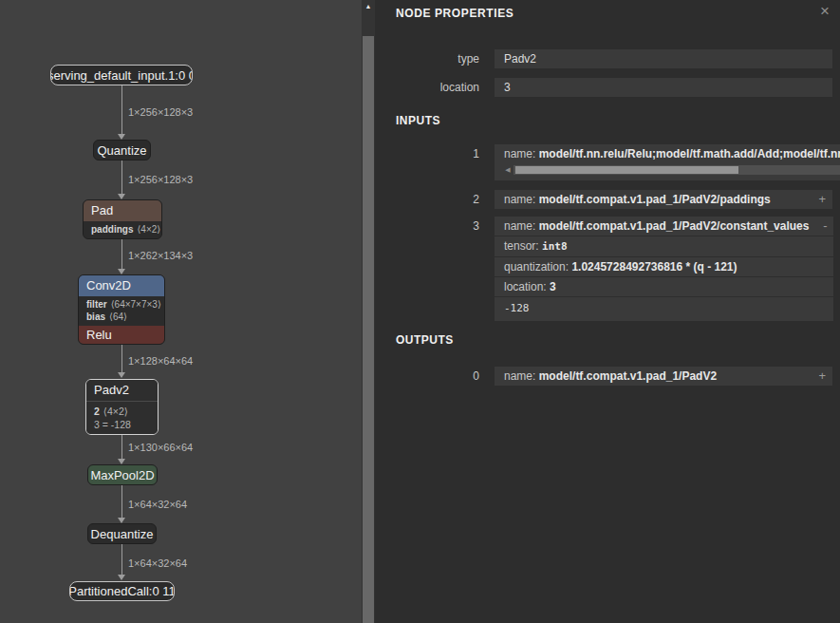 Image resolution: width=840 pixels, height=623 pixels. Describe the element at coordinates (121, 475) in the screenshot. I see `node-title: MaxPool2D` at that location.